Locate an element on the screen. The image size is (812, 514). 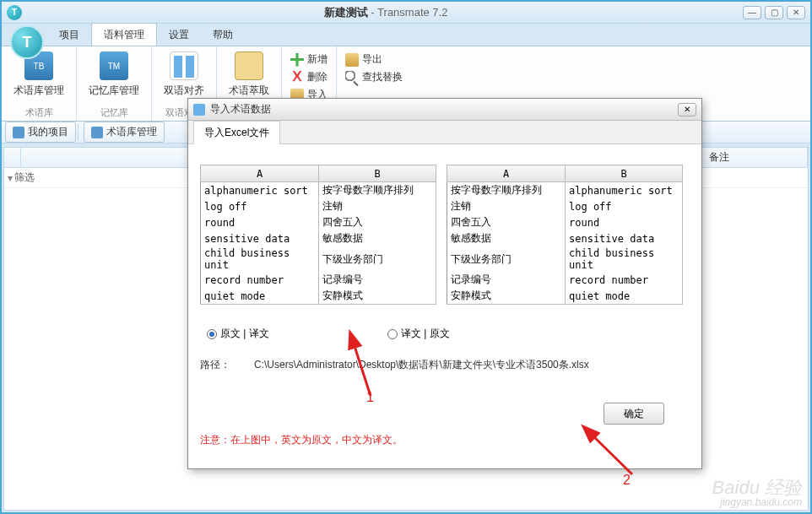
watermark: Baidu 经验 jingyan.baidu.com is located at coordinates (757, 493).